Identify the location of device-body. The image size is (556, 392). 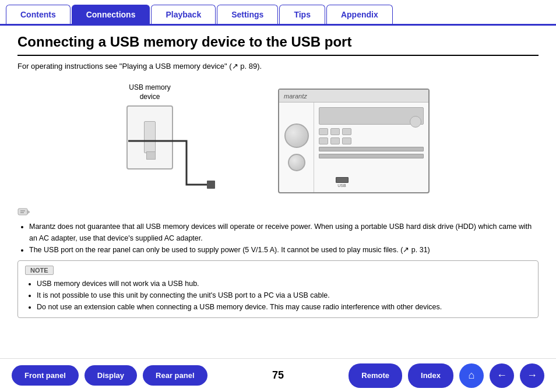
(354, 147).